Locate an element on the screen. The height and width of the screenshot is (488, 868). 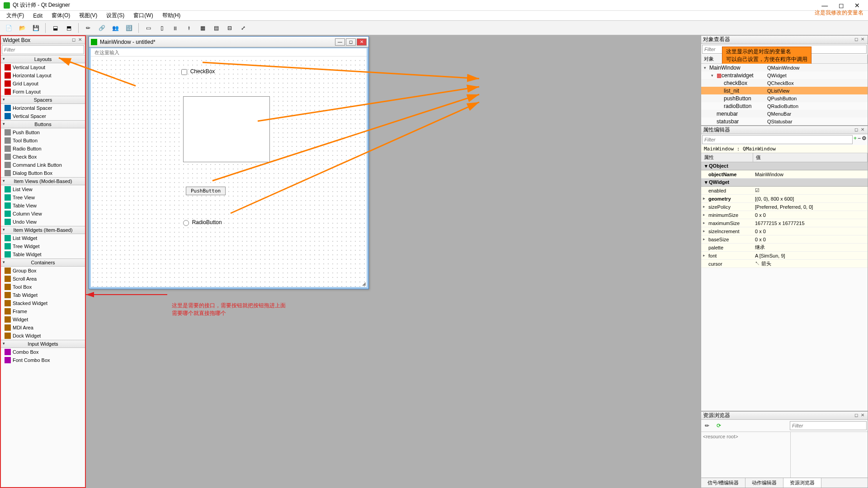
property-row: enabled☑ is located at coordinates (784, 191).